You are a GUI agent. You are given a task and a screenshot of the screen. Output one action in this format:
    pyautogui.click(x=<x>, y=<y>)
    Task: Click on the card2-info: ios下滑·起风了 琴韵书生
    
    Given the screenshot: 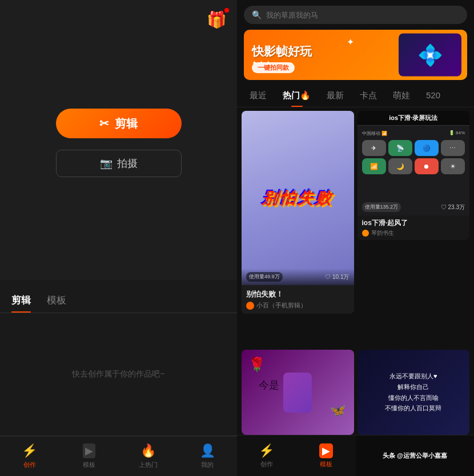 What is the action you would take?
    pyautogui.click(x=413, y=227)
    